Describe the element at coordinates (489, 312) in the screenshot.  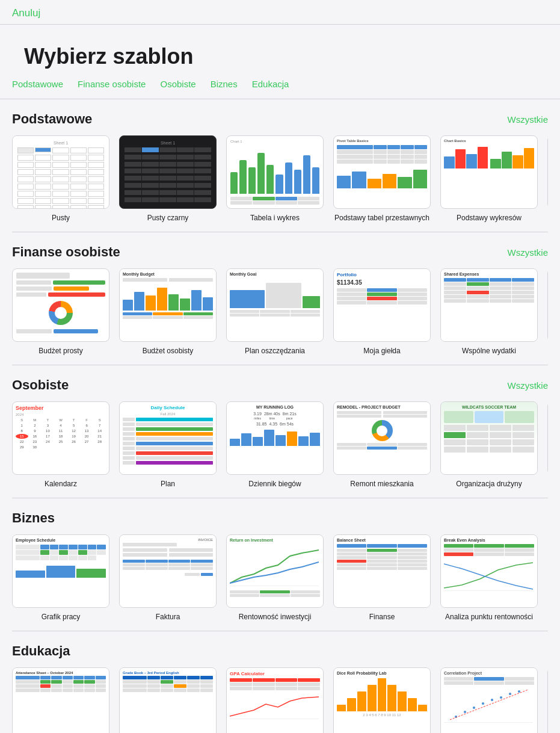
I see `template-wspolne-wydatki: Shared Expenses` at that location.